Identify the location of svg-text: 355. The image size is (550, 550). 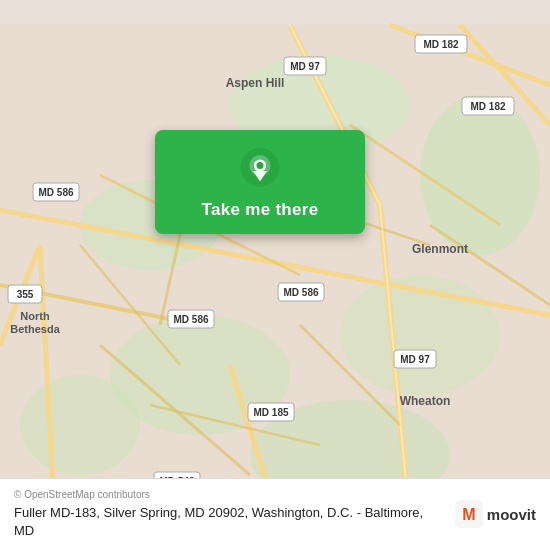
(26, 294).